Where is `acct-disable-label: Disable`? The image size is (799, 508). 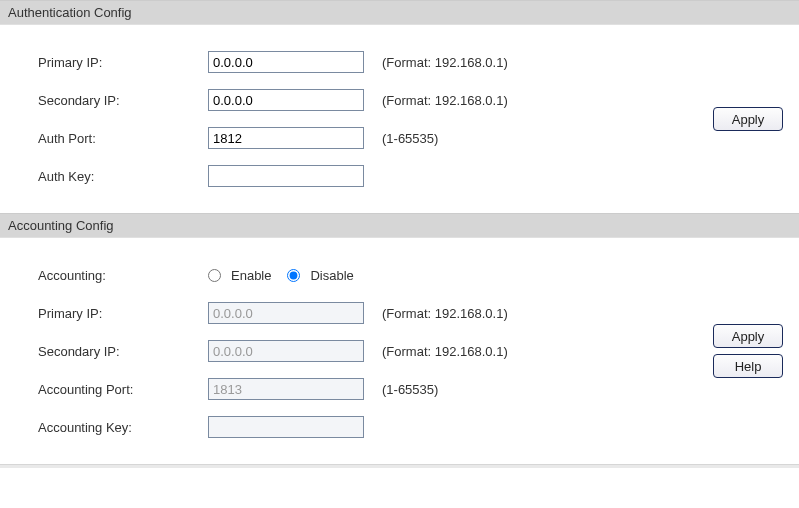
acct-disable-label: Disable is located at coordinates (332, 276).